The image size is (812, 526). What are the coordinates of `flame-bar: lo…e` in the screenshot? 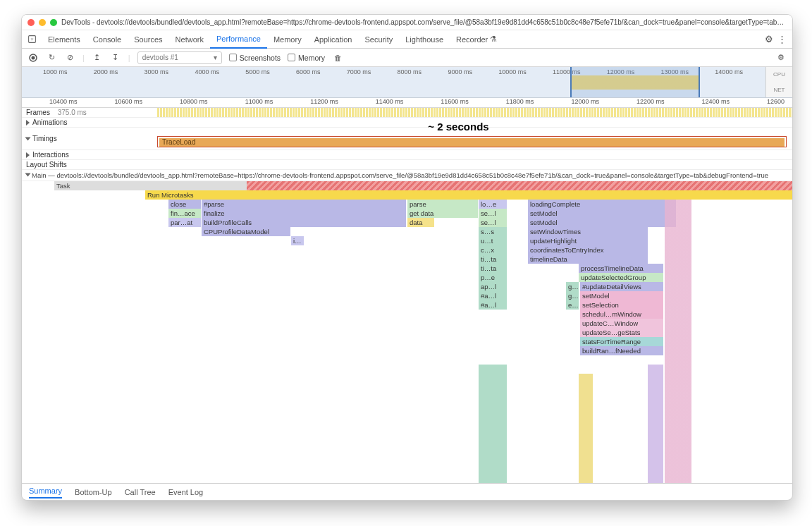 It's located at (493, 204).